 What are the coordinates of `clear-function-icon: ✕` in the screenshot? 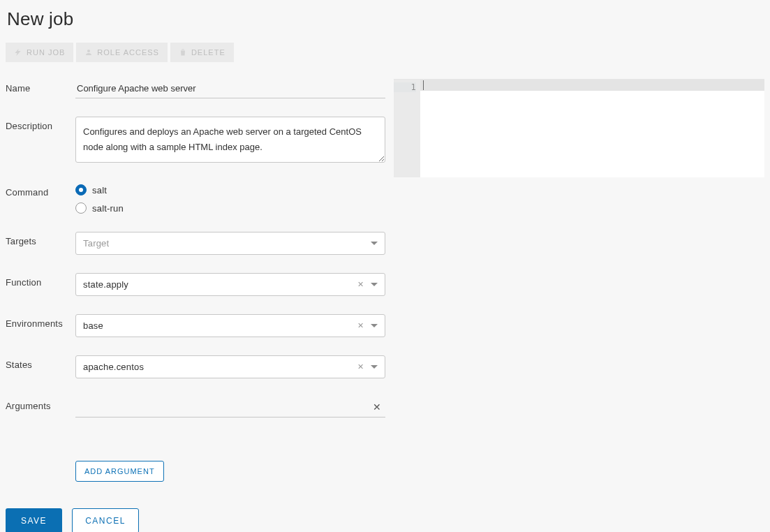 It's located at (360, 285).